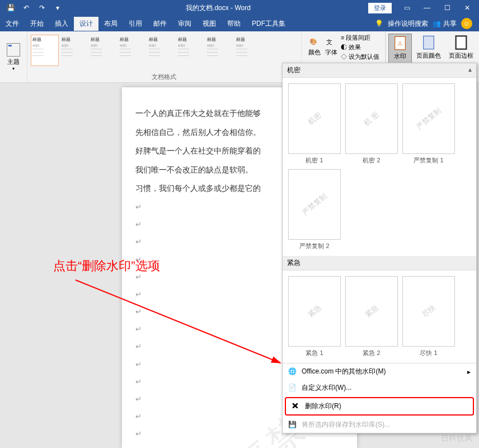  Describe the element at coordinates (323, 407) in the screenshot. I see `remove-watermark-label: 删除水印(R)` at that location.